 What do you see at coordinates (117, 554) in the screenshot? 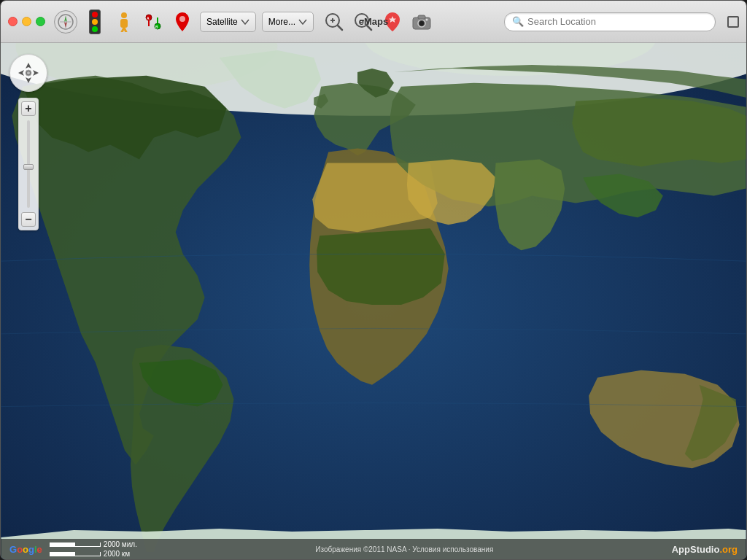
I see `scale-km: 2000 км` at bounding box center [117, 554].